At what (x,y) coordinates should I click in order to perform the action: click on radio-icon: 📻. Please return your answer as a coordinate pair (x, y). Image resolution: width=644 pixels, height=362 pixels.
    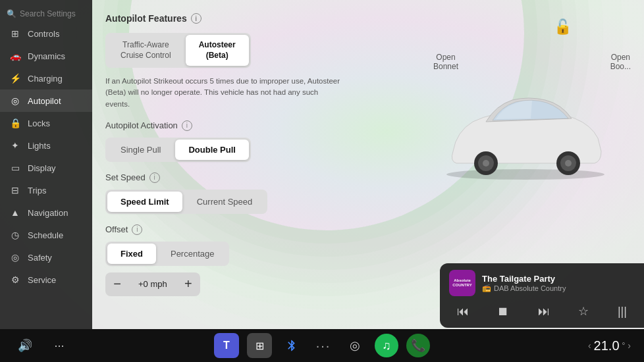
    Looking at the image, I should click on (487, 288).